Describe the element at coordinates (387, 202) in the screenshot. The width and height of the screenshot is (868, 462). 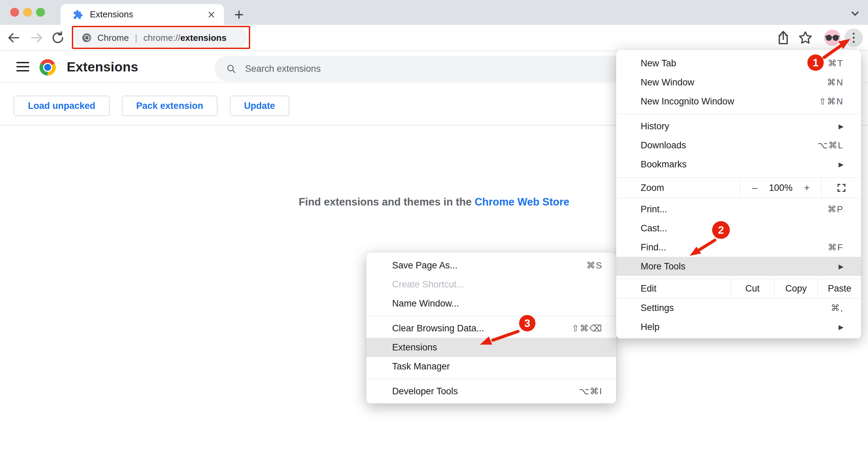
I see `empty-state-prefix: Find extensions and themes in the` at that location.